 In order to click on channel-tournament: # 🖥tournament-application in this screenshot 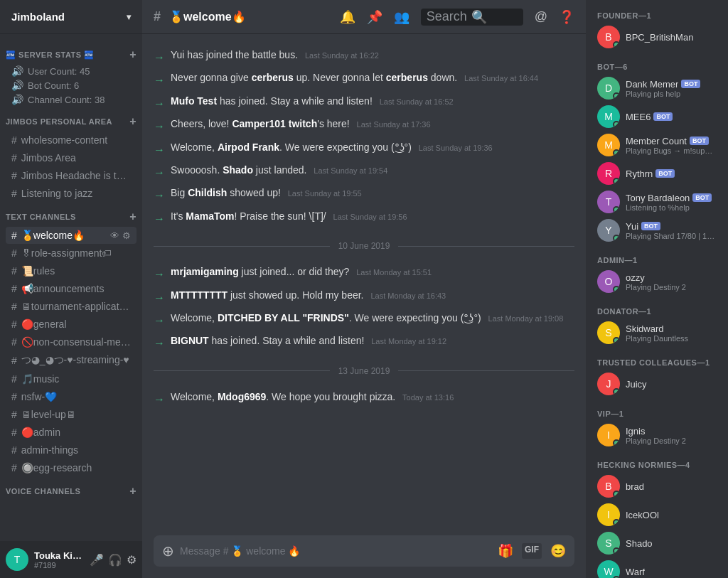, I will do `click(71, 306)`.